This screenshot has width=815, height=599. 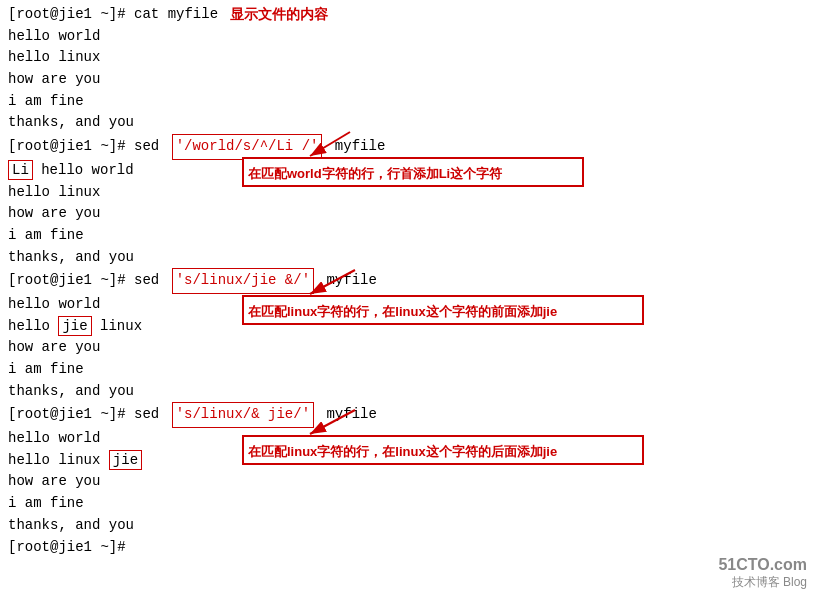 What do you see at coordinates (408, 236) in the screenshot?
I see `output-line-8: i am fine` at bounding box center [408, 236].